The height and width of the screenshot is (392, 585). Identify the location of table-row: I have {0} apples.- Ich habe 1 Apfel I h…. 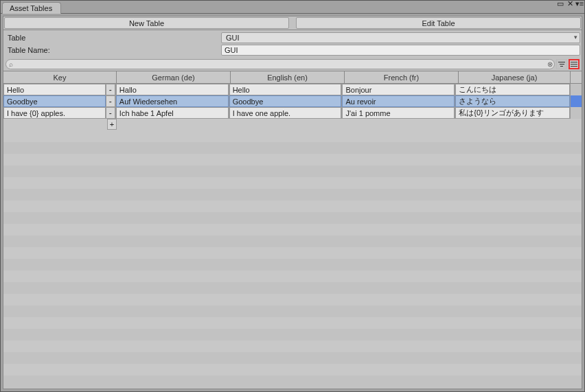
(292, 113).